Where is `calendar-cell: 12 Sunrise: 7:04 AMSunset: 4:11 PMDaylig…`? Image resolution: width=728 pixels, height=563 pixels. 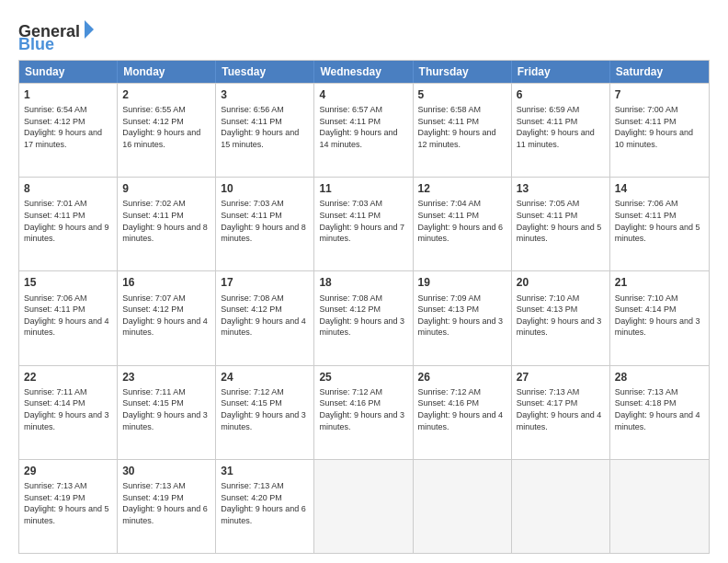
calendar-cell: 12 Sunrise: 7:04 AMSunset: 4:11 PMDaylig… is located at coordinates (463, 224).